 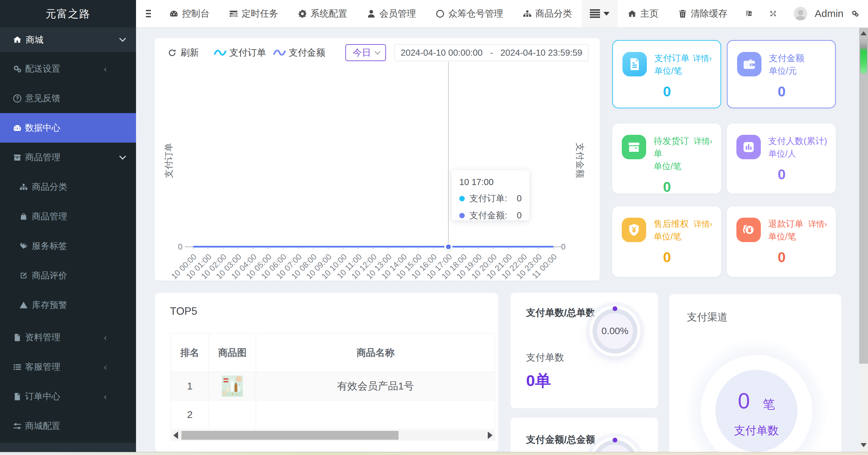 What do you see at coordinates (864, 240) in the screenshot?
I see `vertical-scrollbar` at bounding box center [864, 240].